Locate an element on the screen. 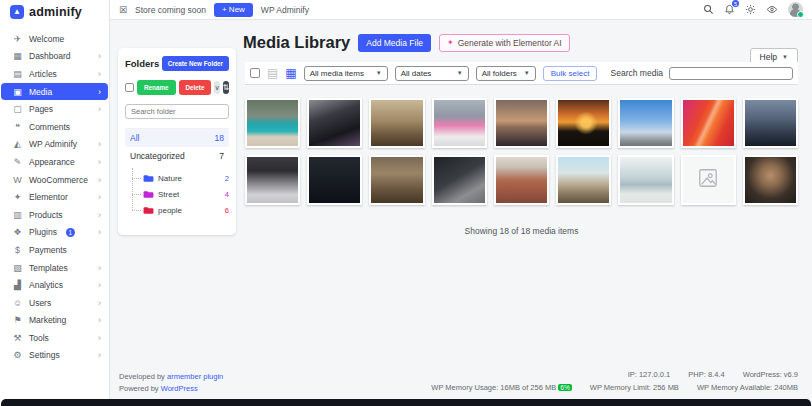 The height and width of the screenshot is (406, 812). date-filter-select: All dates ▼ is located at coordinates (432, 74).